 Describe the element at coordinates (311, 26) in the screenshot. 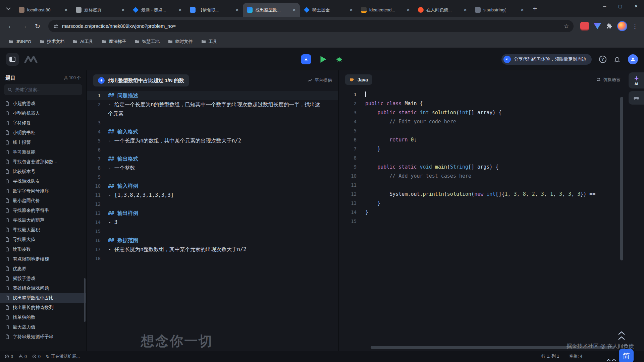

I see `address-bar: marscode.cn/practice/nnek809lxwjono?prob…` at that location.